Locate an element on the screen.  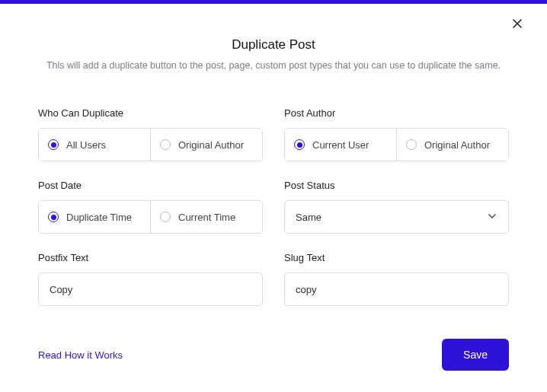
who-can-duplicate-group: Who Can Duplicate All Users Original Aut… is located at coordinates (151, 134).